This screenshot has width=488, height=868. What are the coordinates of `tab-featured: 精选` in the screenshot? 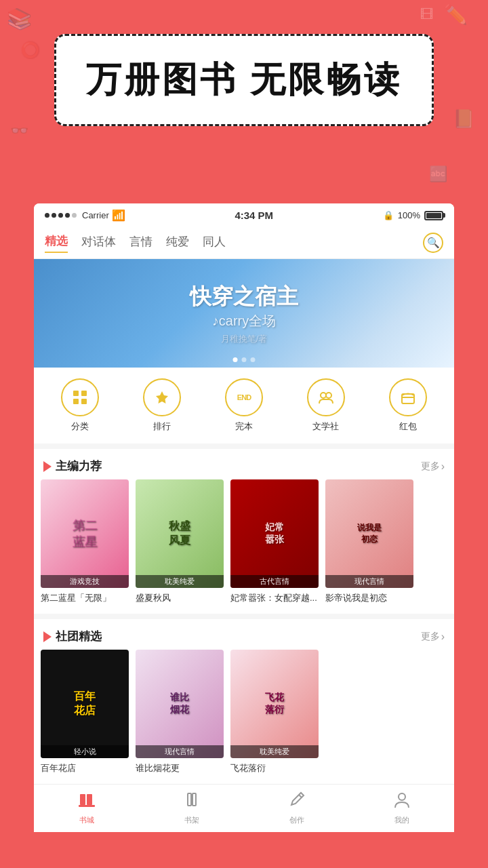 It's located at (56, 243).